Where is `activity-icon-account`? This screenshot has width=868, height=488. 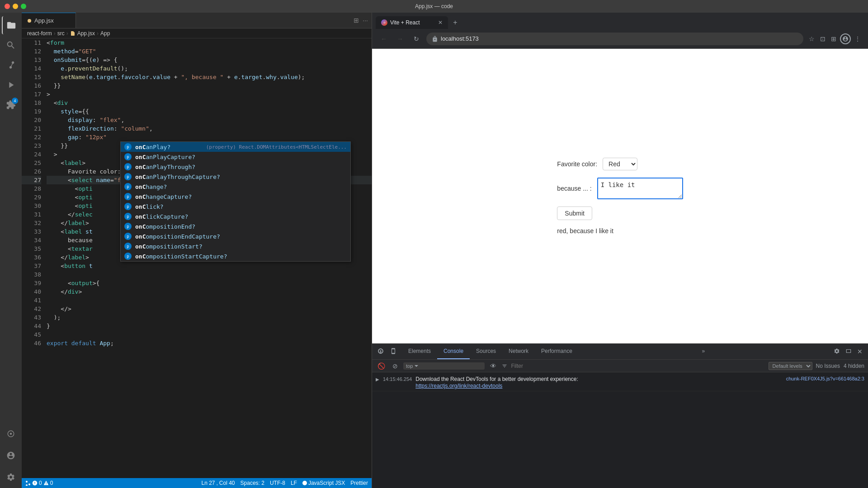 activity-icon-account is located at coordinates (11, 455).